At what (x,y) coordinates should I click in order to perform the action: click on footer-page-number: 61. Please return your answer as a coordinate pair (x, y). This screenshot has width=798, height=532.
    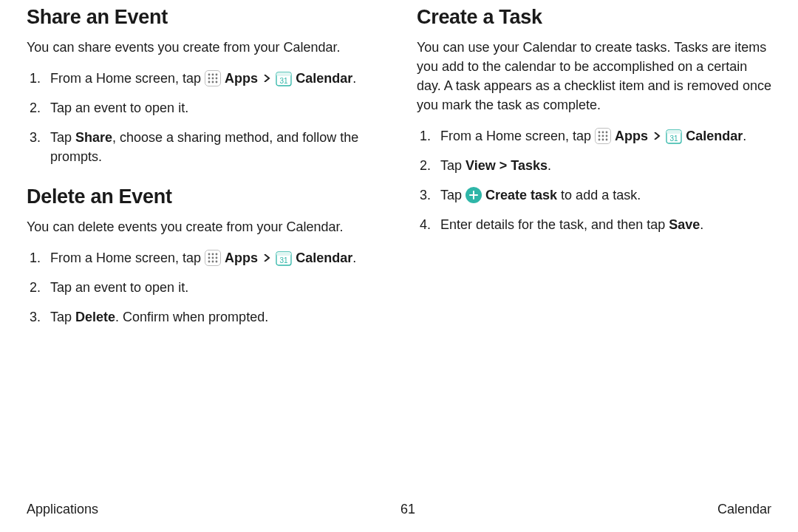
    Looking at the image, I should click on (408, 510).